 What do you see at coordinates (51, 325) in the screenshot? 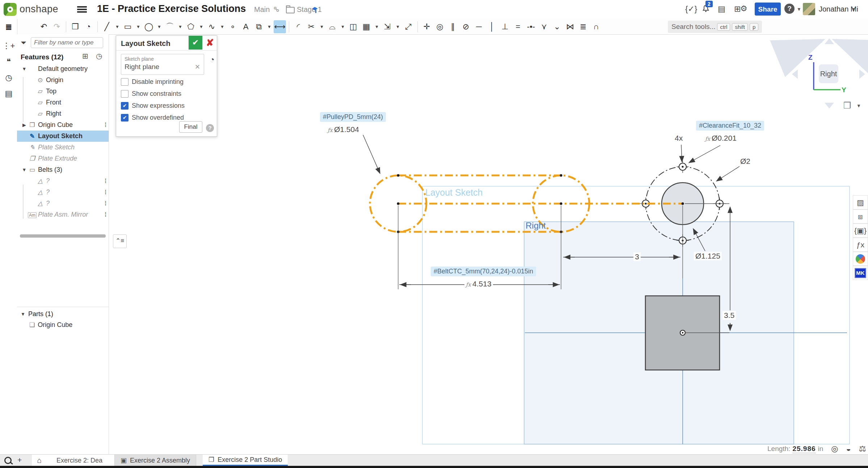
I see `part-row-origin-cube: ❏ Origin Cube` at bounding box center [51, 325].